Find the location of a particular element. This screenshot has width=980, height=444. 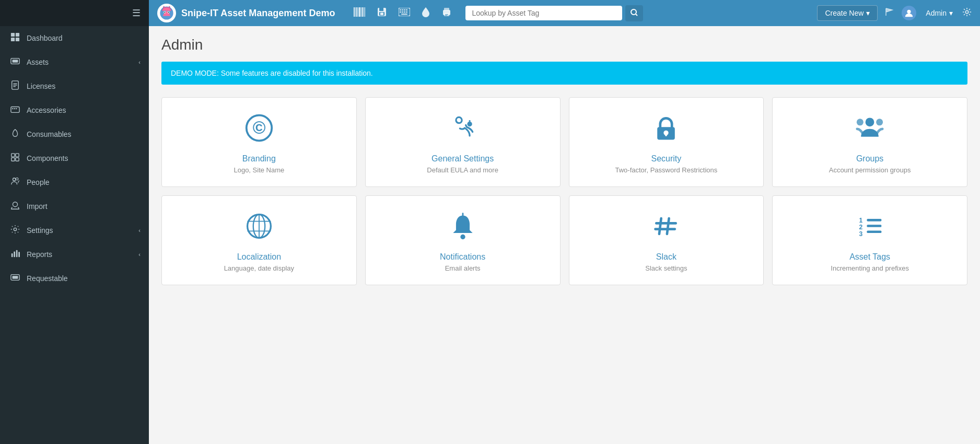

settings-collapse-icon: ‹ is located at coordinates (139, 230).